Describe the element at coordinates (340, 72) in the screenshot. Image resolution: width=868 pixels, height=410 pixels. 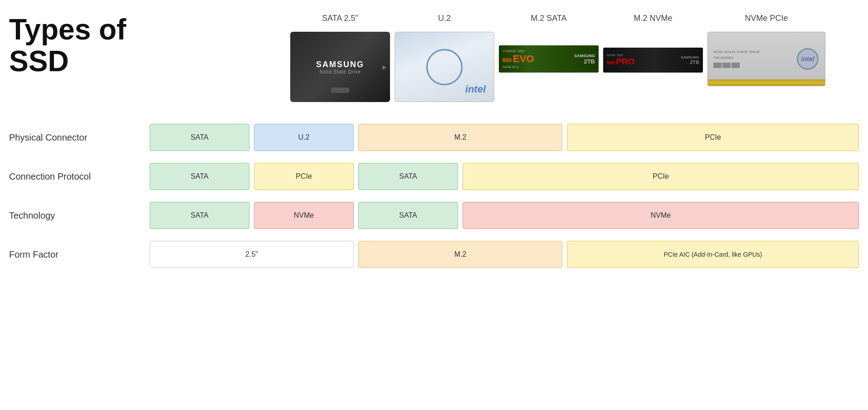
I see `samsung-sub-label: Solid State Drive` at that location.